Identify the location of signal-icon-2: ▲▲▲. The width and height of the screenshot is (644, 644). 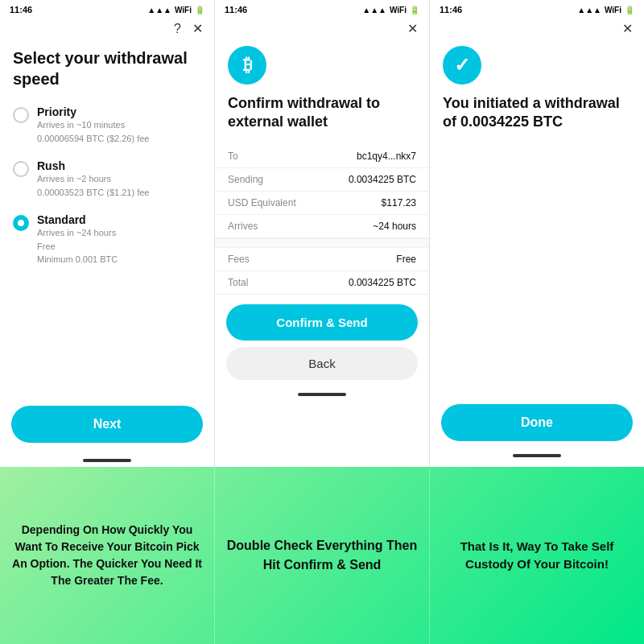
(374, 10).